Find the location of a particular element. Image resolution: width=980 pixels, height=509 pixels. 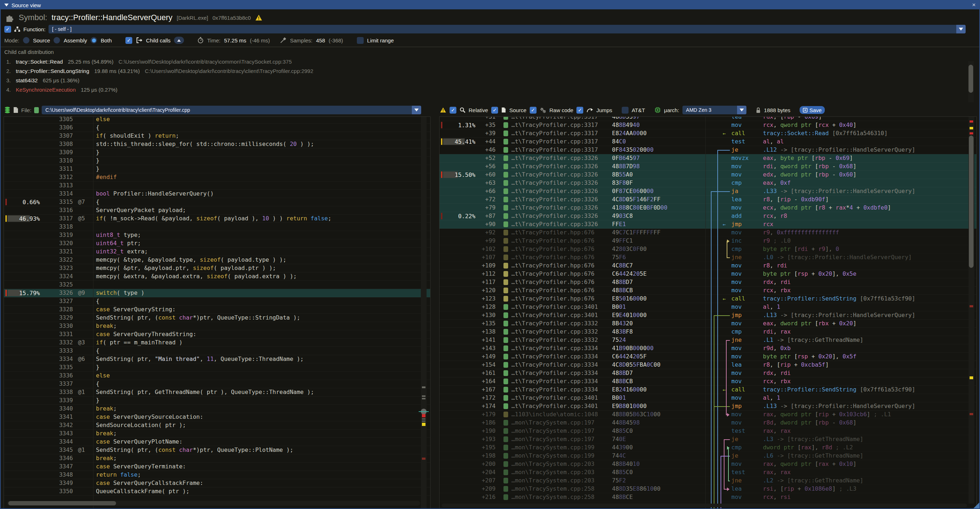

asm-instruction-row: +66…t\TracyProfiler.cpp:33260F87CE060000… is located at coordinates (708, 191).